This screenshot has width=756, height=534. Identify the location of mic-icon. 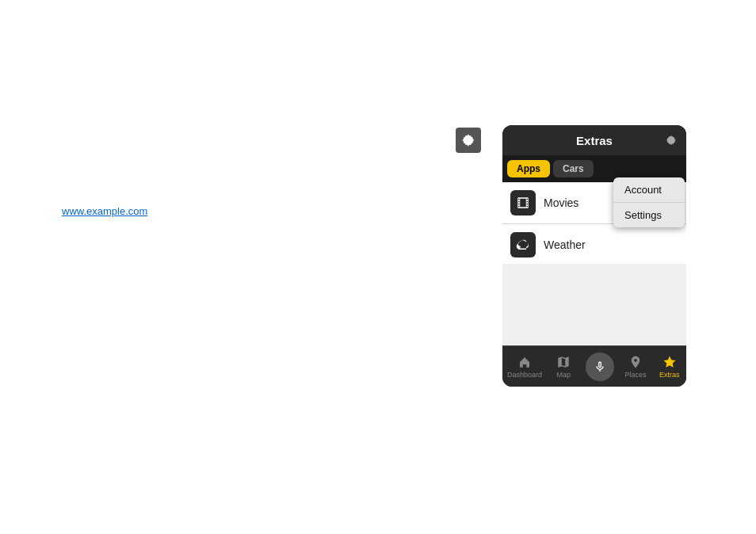
(600, 367).